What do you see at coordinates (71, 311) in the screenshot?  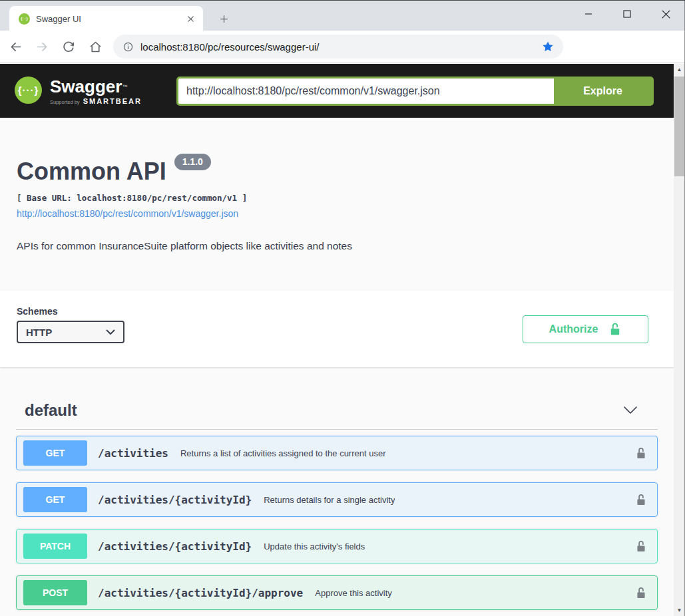 I see `schemes-label: Schemes` at bounding box center [71, 311].